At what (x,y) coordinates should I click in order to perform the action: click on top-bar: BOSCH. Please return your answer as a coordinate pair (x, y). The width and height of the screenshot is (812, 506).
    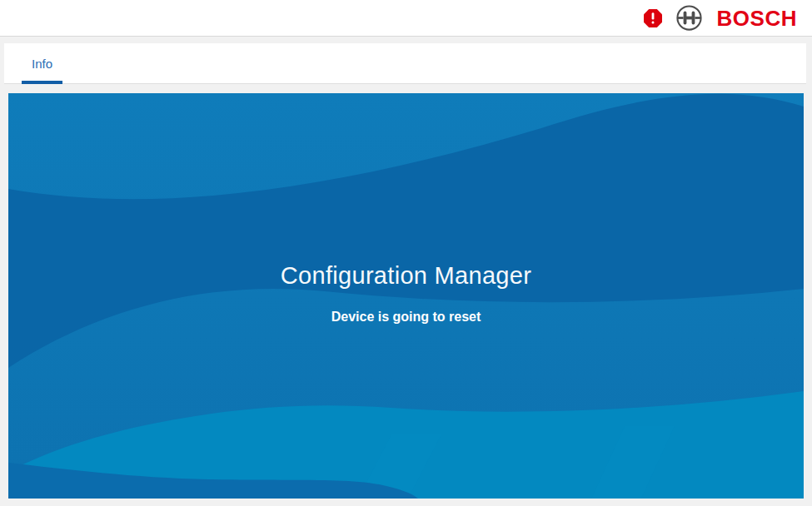
    Looking at the image, I should click on (406, 18).